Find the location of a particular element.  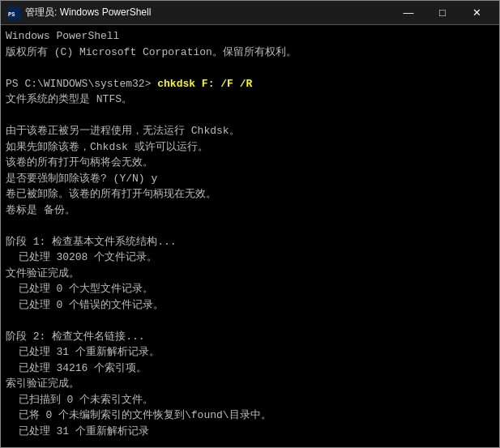

minimize-button: — is located at coordinates (408, 13).